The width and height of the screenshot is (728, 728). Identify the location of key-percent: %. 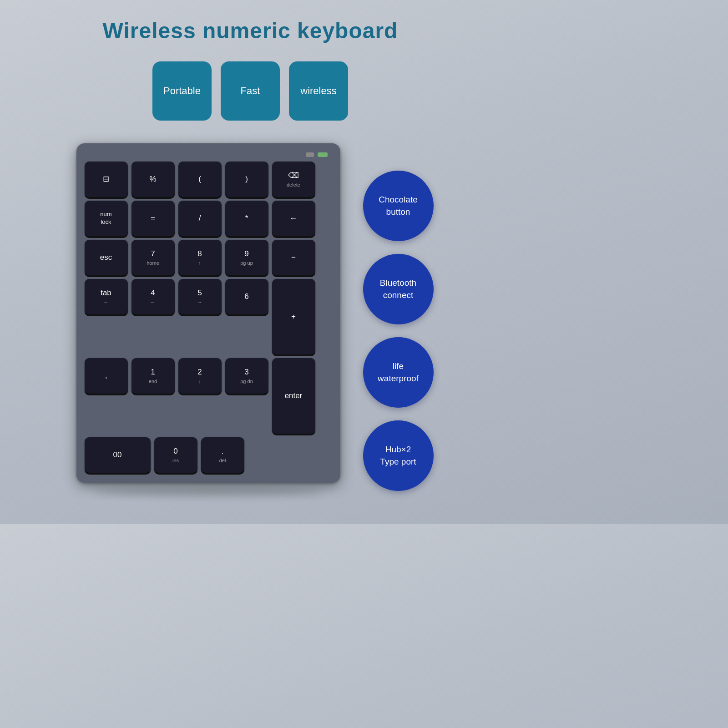
(153, 179).